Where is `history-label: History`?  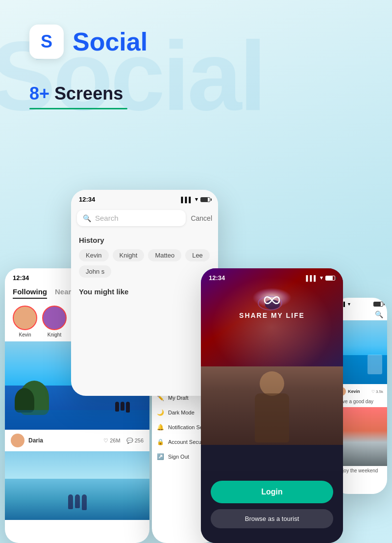
history-label: History is located at coordinates (145, 240).